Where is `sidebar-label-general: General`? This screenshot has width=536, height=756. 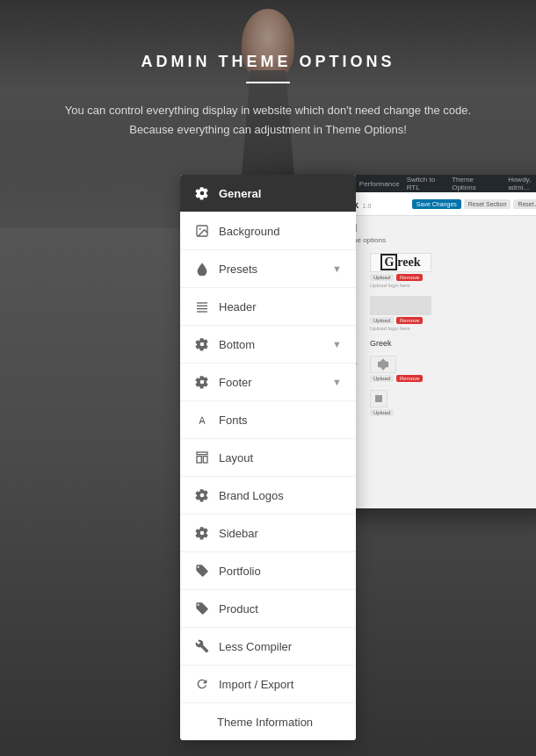
sidebar-label-general: General is located at coordinates (280, 193).